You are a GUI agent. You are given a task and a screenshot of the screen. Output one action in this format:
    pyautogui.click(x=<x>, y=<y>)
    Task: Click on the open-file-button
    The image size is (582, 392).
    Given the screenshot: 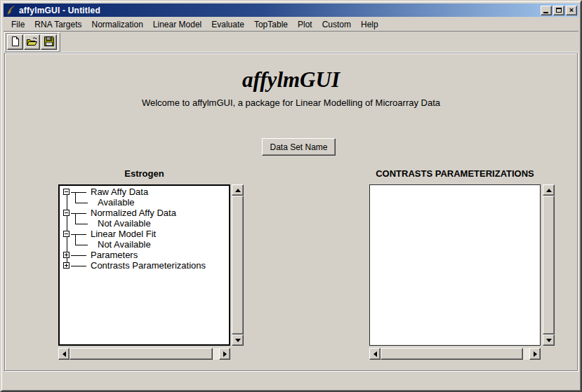 What is the action you would take?
    pyautogui.click(x=32, y=42)
    